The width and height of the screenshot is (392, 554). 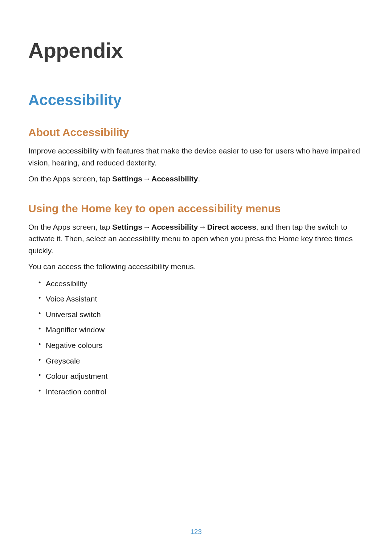 What do you see at coordinates (201, 315) in the screenshot?
I see `list-item: Universal switch` at bounding box center [201, 315].